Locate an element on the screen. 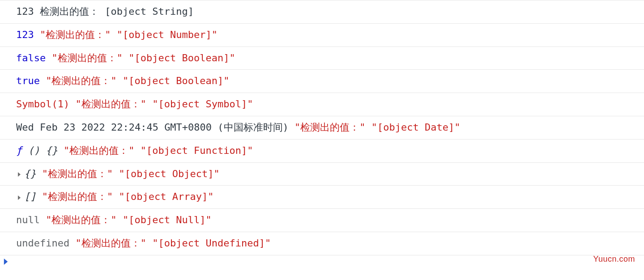 This screenshot has height=280, width=644. console-token: {} is located at coordinates (30, 174).